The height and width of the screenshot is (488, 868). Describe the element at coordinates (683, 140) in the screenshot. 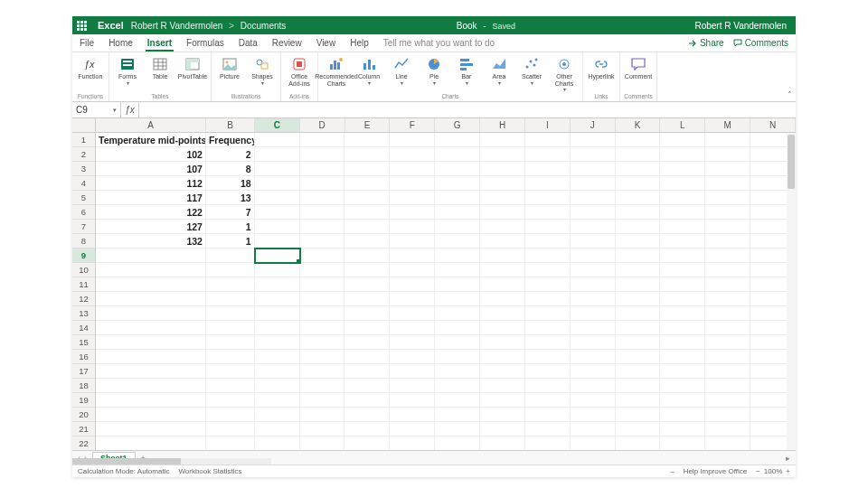

I see `cell-L1` at that location.